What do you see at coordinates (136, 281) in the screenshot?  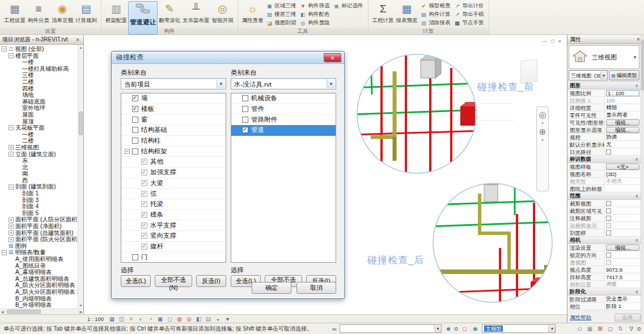 I see `select-all-button: 全选(L)` at bounding box center [136, 281].